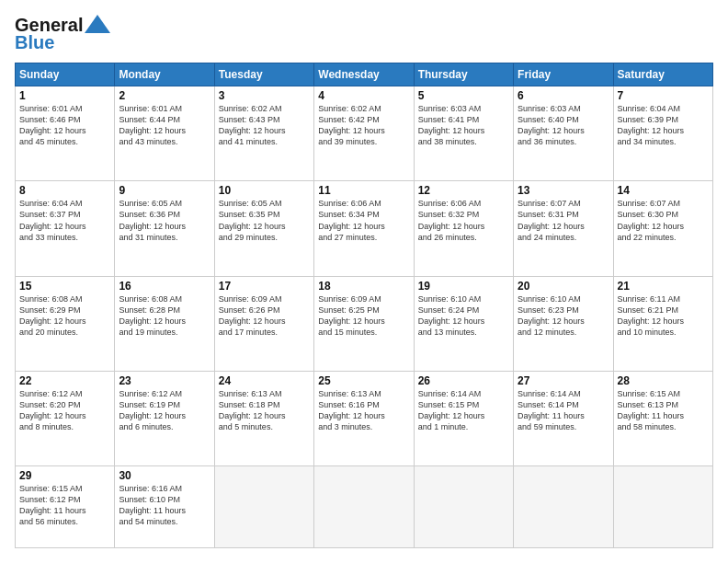  I want to click on calendar-cell: 28Sunrise: 6:15 AM Sunset: 6:13 PM Dayli…, so click(663, 418).